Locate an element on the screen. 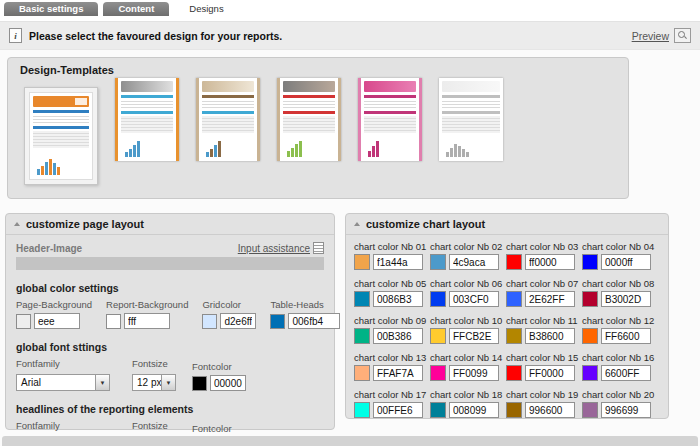 The image size is (700, 446). gridcolor-label: Gridcolor is located at coordinates (229, 304).